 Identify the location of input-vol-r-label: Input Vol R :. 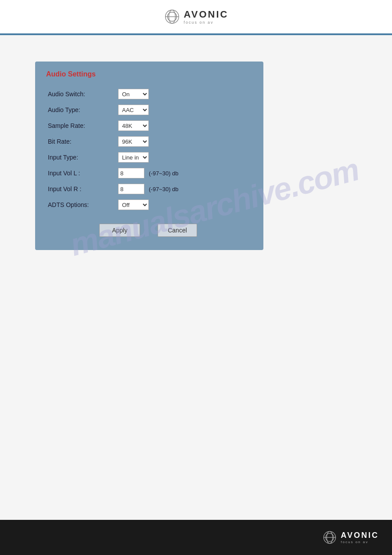
(81, 189).